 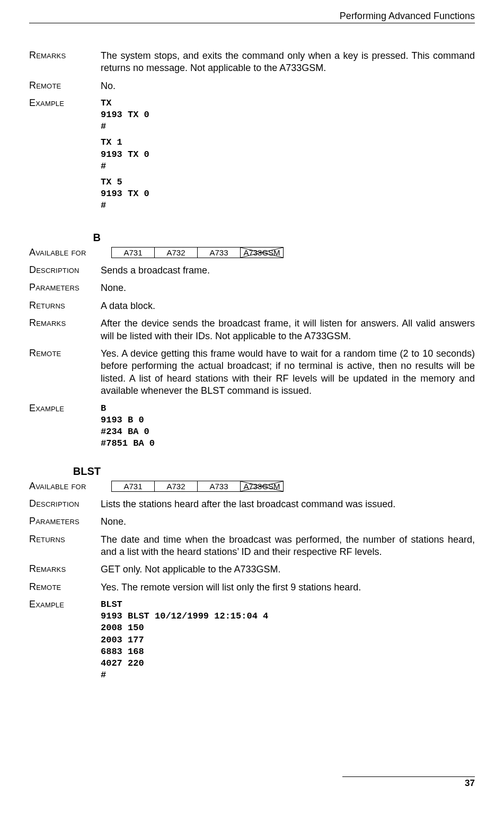 I want to click on b-parameters-body: None., so click(x=288, y=288).